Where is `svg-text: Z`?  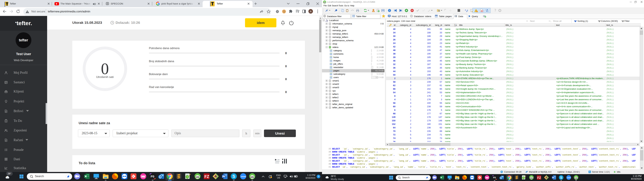
svg-text: Z is located at coordinates (466, 12).